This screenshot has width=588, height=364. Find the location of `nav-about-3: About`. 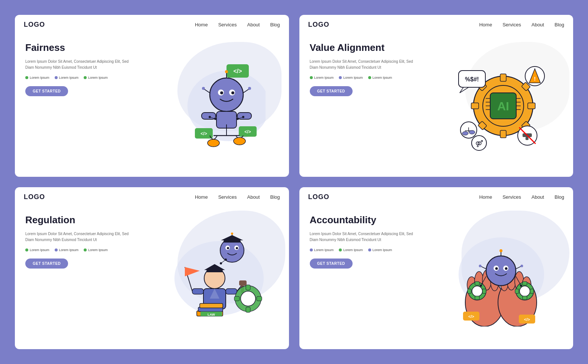

nav-about-3: About is located at coordinates (253, 197).